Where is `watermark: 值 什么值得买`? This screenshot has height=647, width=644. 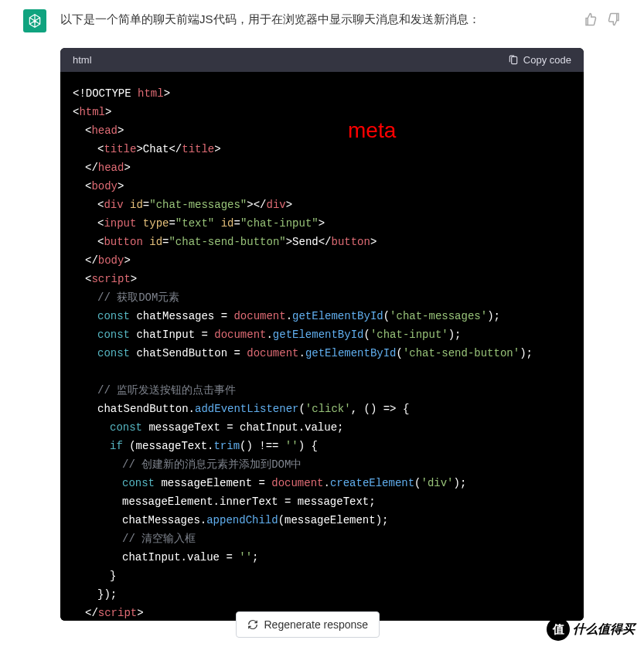
watermark: 值 什么值得买 is located at coordinates (591, 629).